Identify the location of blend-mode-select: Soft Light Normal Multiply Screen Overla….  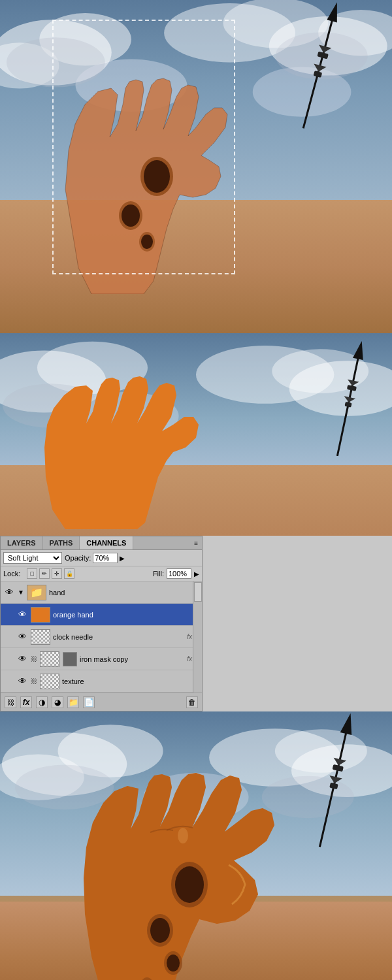
(33, 558).